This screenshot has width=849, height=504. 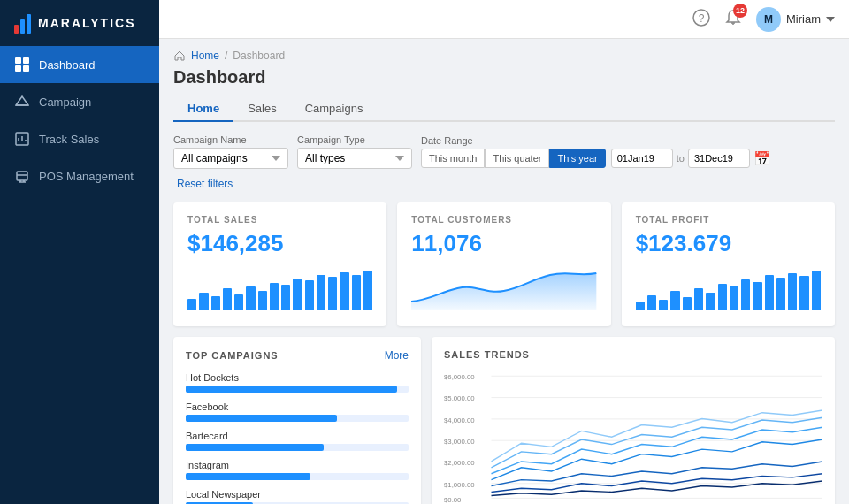 I want to click on sidebar-item-campaign: Campaign, so click(x=80, y=102).